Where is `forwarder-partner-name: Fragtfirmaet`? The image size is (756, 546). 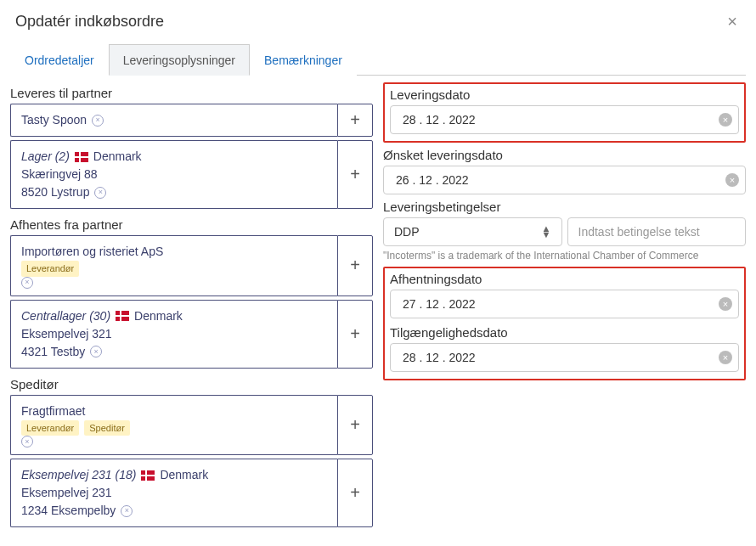 forwarder-partner-name: Fragtfirmaet is located at coordinates (53, 411).